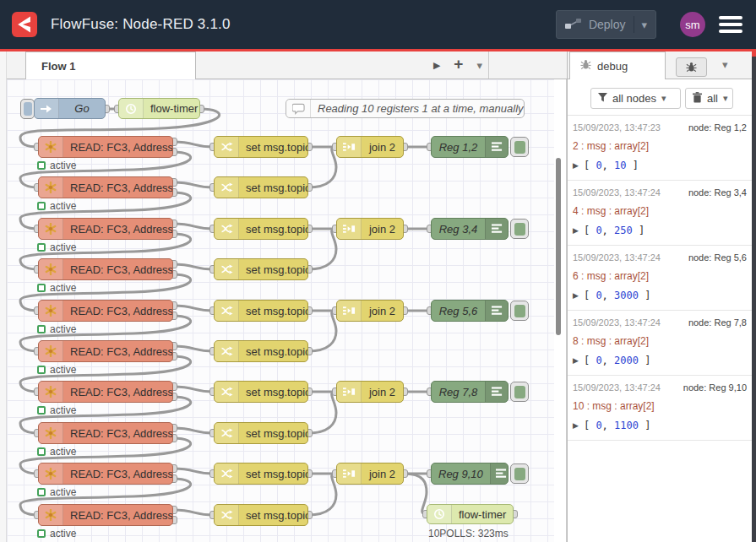  Describe the element at coordinates (118, 351) in the screenshot. I see `modbus-read-node-label: READ: FC3, Address 6` at that location.